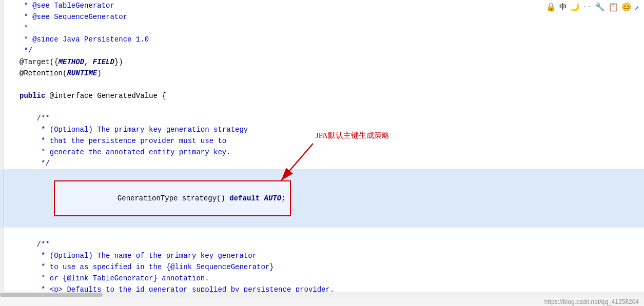  What do you see at coordinates (592, 7) in the screenshot?
I see `toolbar: 🔒 中 🌙 ·· 🔧 📋 😊 ↗` at bounding box center [592, 7].